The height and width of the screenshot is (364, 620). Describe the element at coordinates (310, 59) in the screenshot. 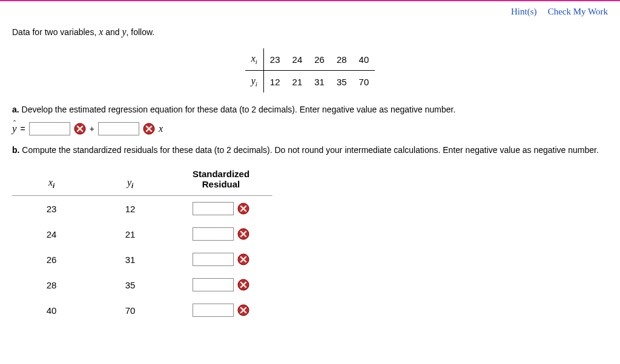

I see `table-row: xi 23 24 26 28 40` at that location.